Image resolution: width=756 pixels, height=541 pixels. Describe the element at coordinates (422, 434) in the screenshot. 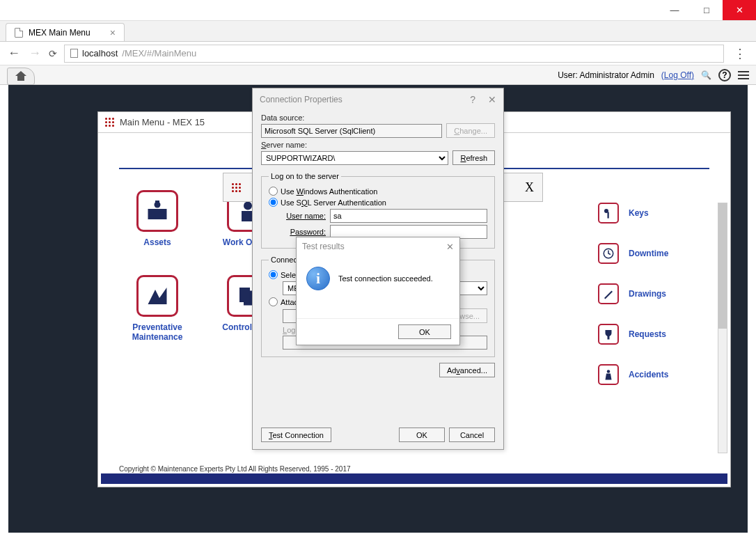

I see `ok-button: OK` at that location.